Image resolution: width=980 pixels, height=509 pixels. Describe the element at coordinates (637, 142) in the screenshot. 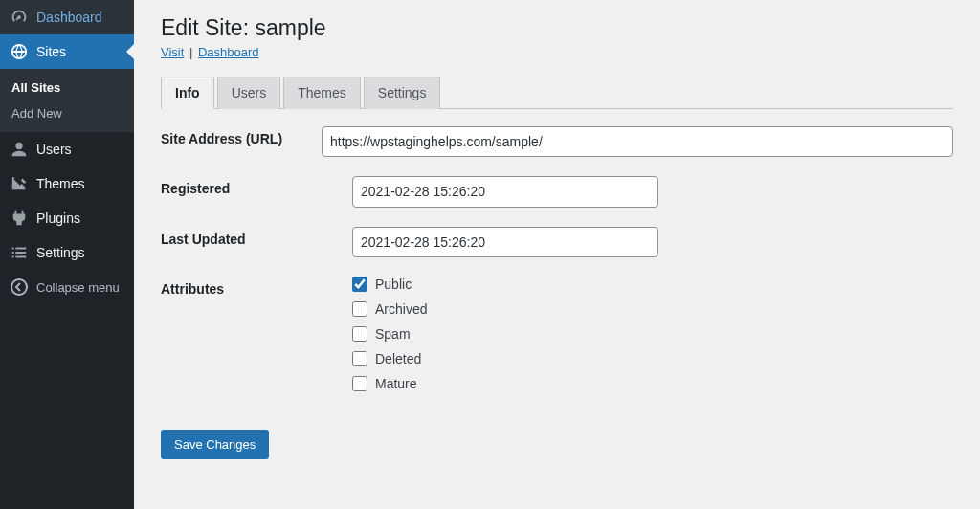

I see `site-address-input` at that location.